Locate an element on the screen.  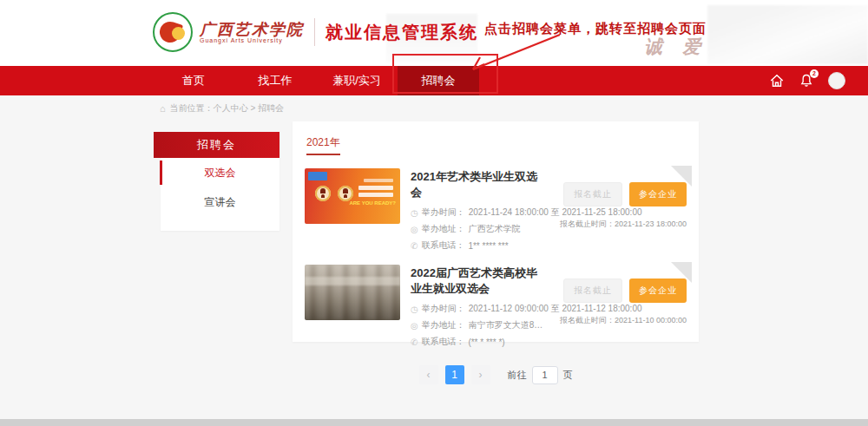
fair-title: 2021年艺术类毕业生双选会 is located at coordinates (479, 185).